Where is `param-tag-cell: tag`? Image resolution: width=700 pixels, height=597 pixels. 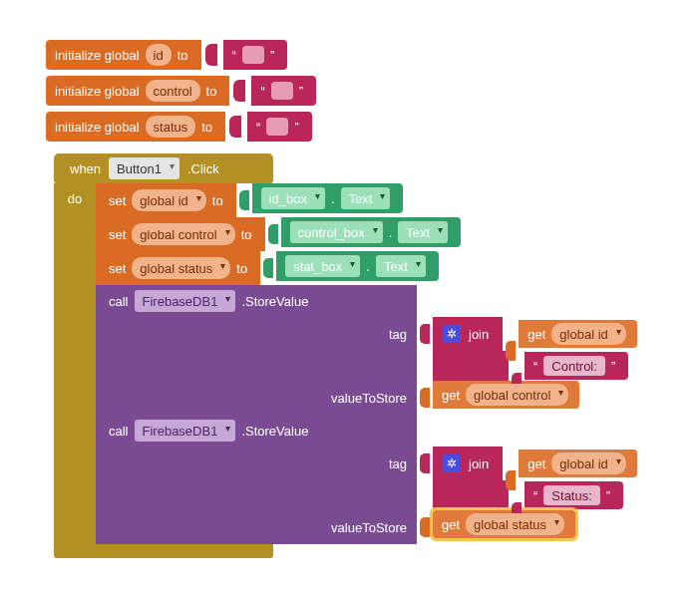
param-tag-cell: tag is located at coordinates (256, 463).